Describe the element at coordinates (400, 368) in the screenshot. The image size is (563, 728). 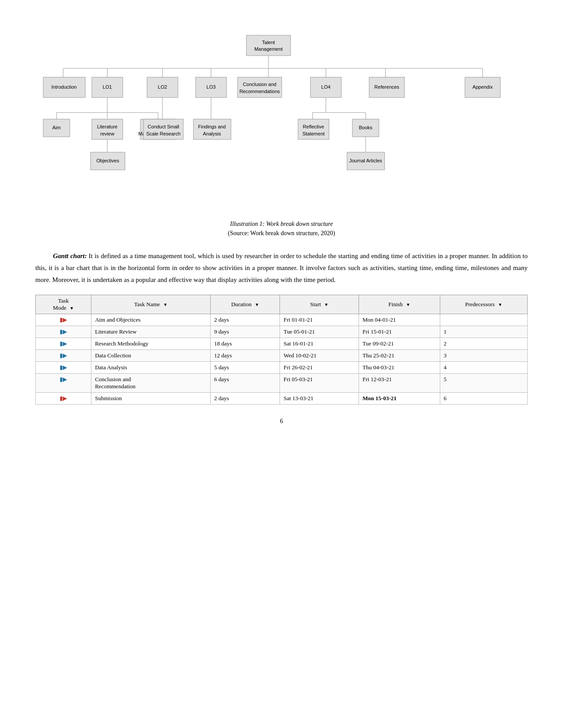
I see `task-finish-cell: Thu 04-03-21` at that location.